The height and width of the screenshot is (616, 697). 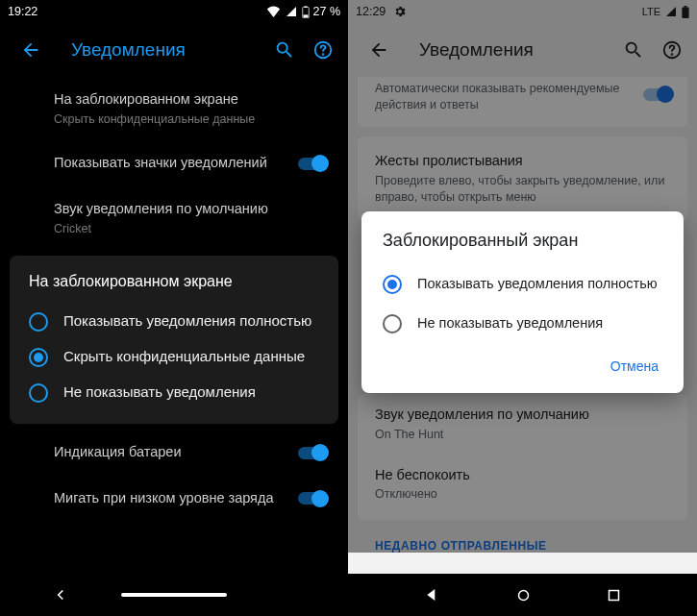 I want to click on header: Уведомления, so click(x=174, y=50).